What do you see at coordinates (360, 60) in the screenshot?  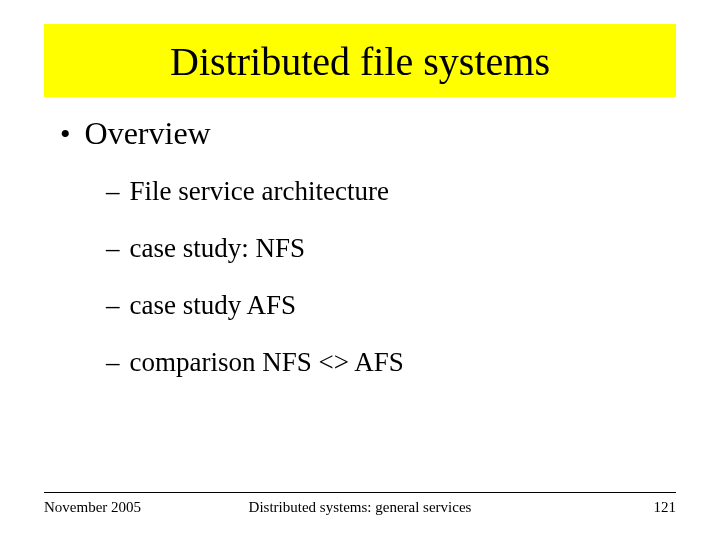 I see `title-bar: Distributed file systems` at bounding box center [360, 60].